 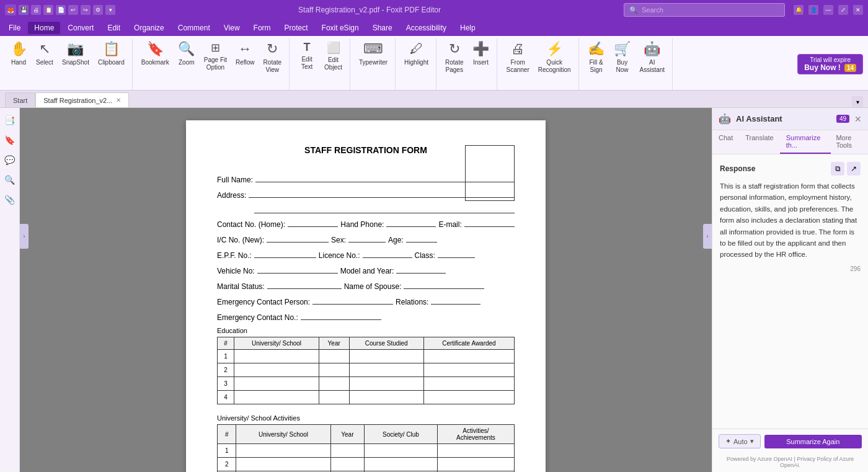 I want to click on panel-tab-more: More Tools, so click(x=849, y=142).